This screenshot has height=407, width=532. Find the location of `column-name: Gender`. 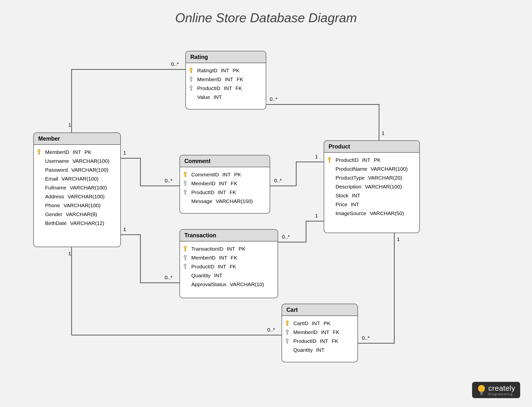

column-name: Gender is located at coordinates (54, 214).